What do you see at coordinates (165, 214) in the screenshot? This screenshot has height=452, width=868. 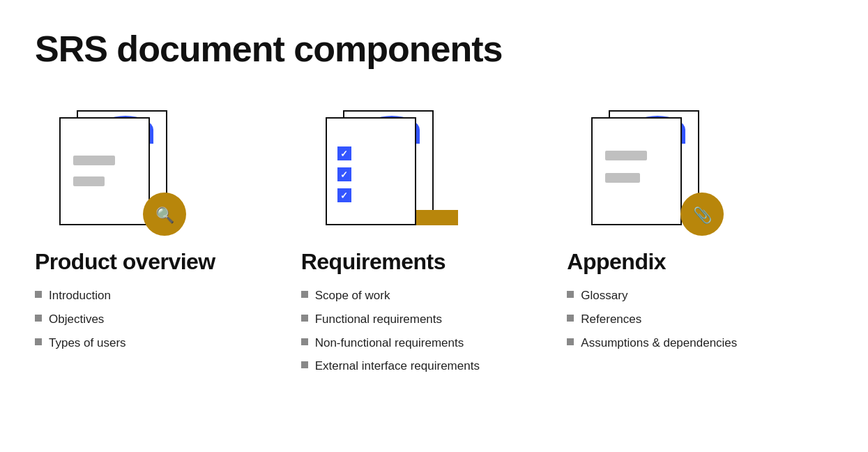 I see `gold-circle-search` at bounding box center [165, 214].